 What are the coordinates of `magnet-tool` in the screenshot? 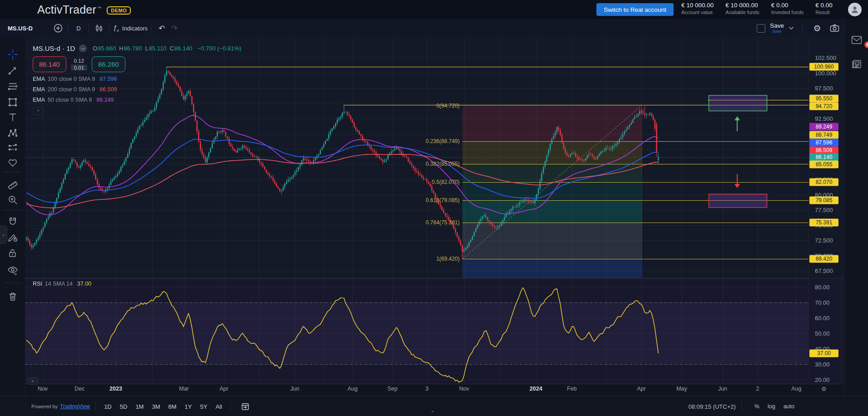 It's located at (13, 222).